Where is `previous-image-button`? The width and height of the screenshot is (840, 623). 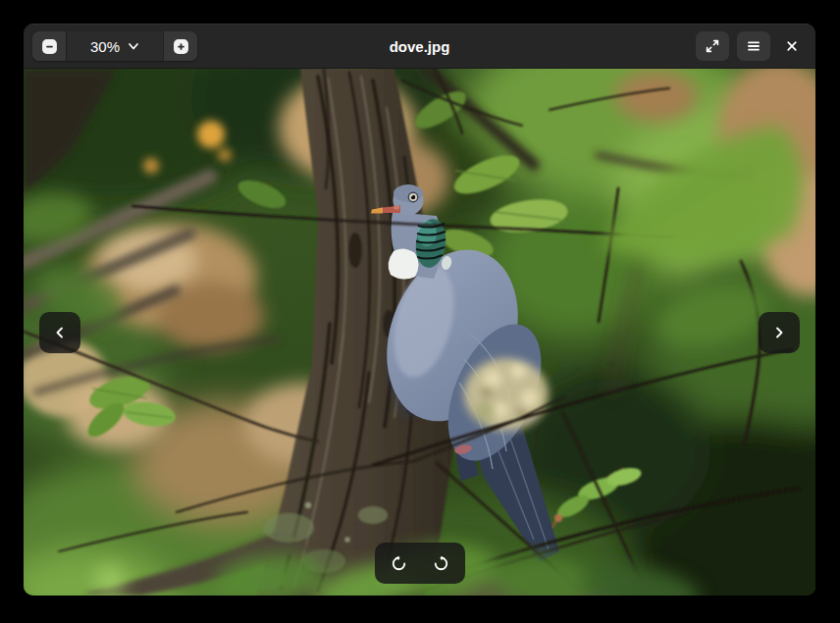
previous-image-button is located at coordinates (60, 333).